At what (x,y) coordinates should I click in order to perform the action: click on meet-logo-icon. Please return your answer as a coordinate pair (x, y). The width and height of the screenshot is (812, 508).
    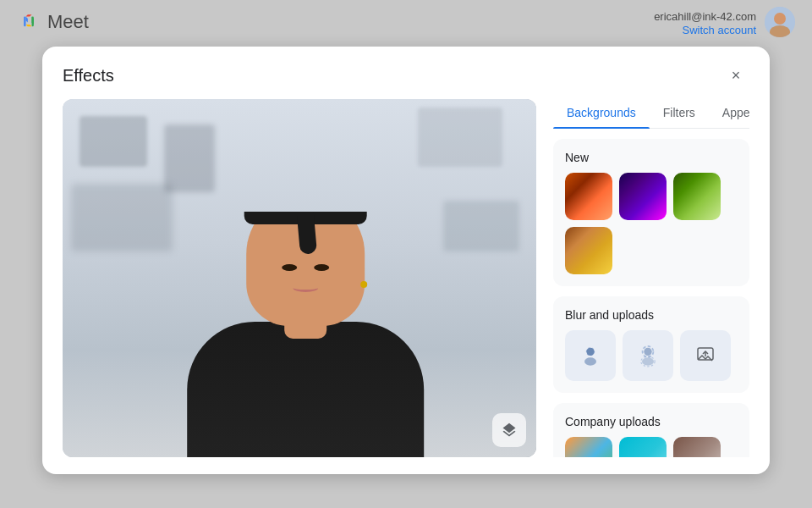
    Looking at the image, I should click on (29, 22).